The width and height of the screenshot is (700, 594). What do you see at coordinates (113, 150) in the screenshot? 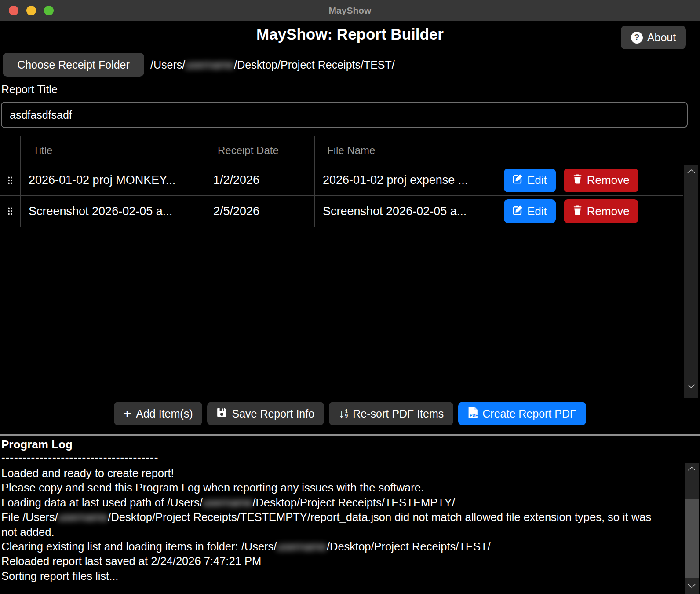
I see `column-header-title: Title` at bounding box center [113, 150].